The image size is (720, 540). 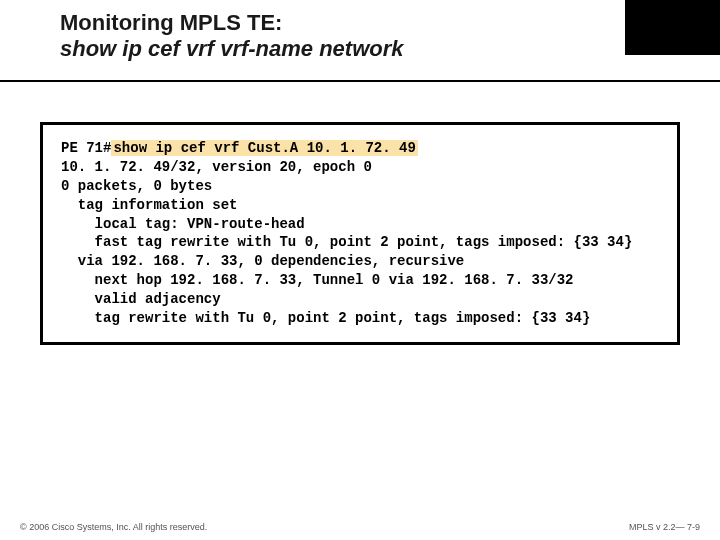 I want to click on terminal-output-line: 10. 1. 72. 49/32, version 20, epoch 0, so click(x=362, y=168).